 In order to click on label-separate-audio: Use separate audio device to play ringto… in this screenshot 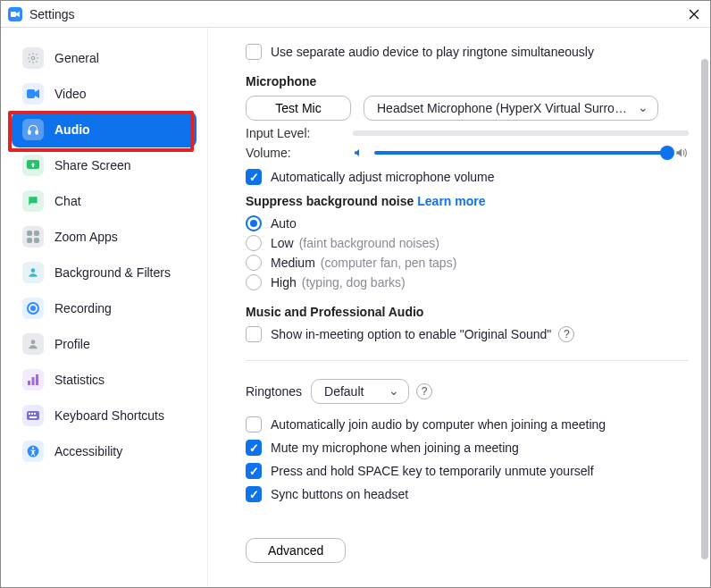, I will do `click(432, 52)`.